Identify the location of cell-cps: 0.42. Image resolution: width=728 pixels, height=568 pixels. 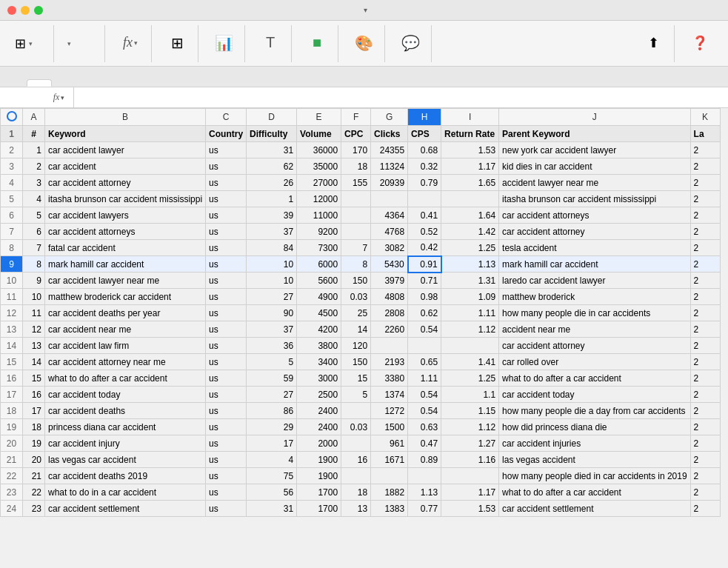
(425, 248).